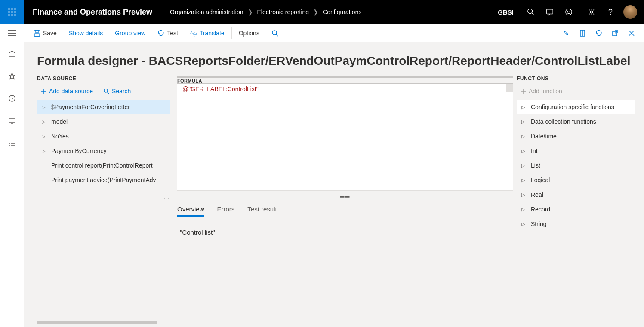  Describe the element at coordinates (531, 12) in the screenshot. I see `search-icon` at that location.